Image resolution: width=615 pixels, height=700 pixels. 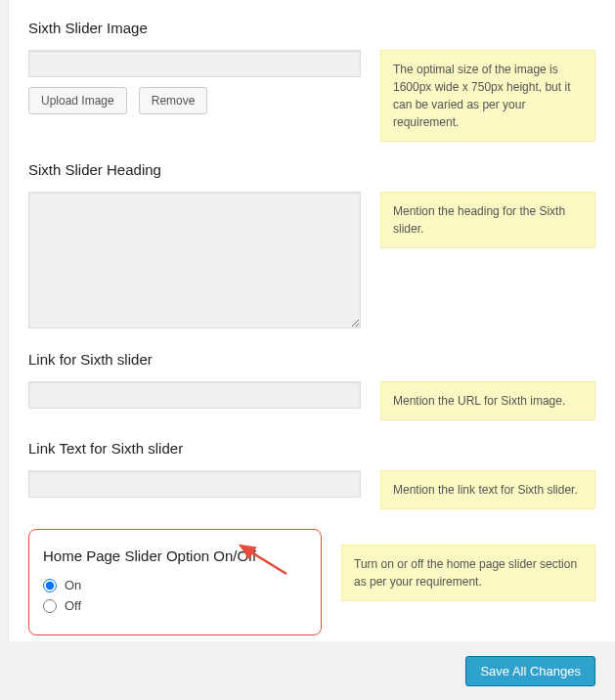 I want to click on section-slider-linktext: Link Text for Sixth slider Mention the l…, so click(x=312, y=465).